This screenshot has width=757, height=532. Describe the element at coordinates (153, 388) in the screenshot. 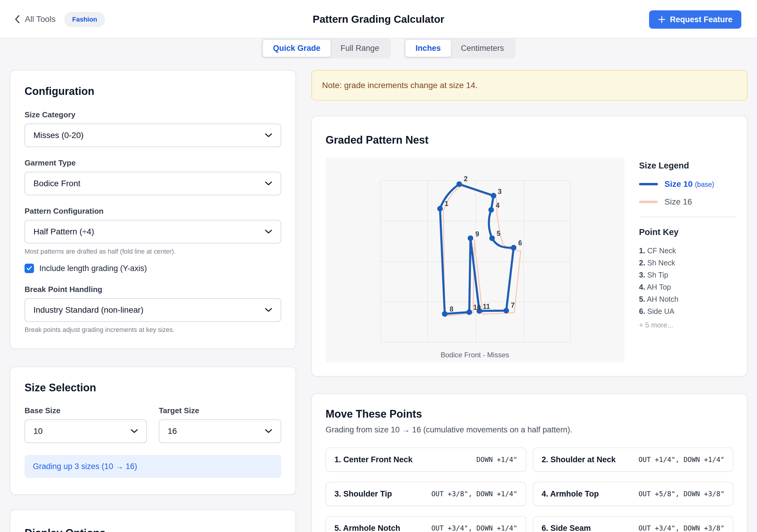

I see `size-selection-title: Size Selection` at that location.